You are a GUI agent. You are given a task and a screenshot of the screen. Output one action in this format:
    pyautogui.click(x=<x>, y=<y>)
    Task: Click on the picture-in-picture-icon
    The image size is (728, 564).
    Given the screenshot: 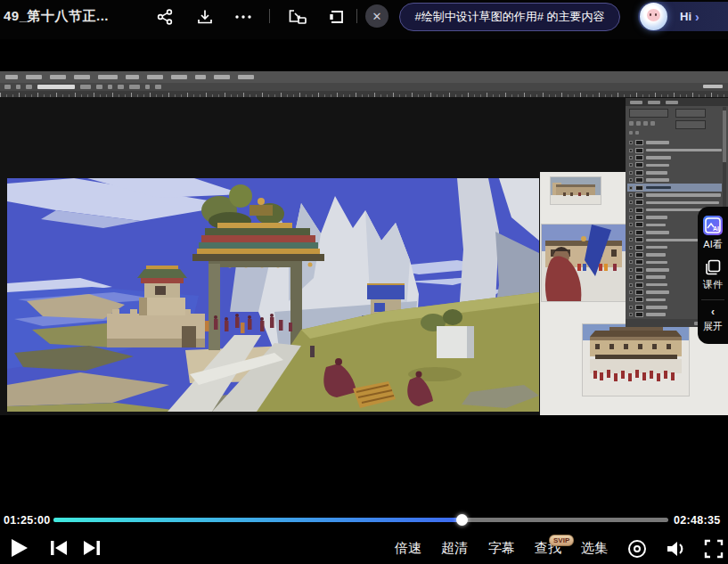 What is the action you would take?
    pyautogui.click(x=298, y=17)
    